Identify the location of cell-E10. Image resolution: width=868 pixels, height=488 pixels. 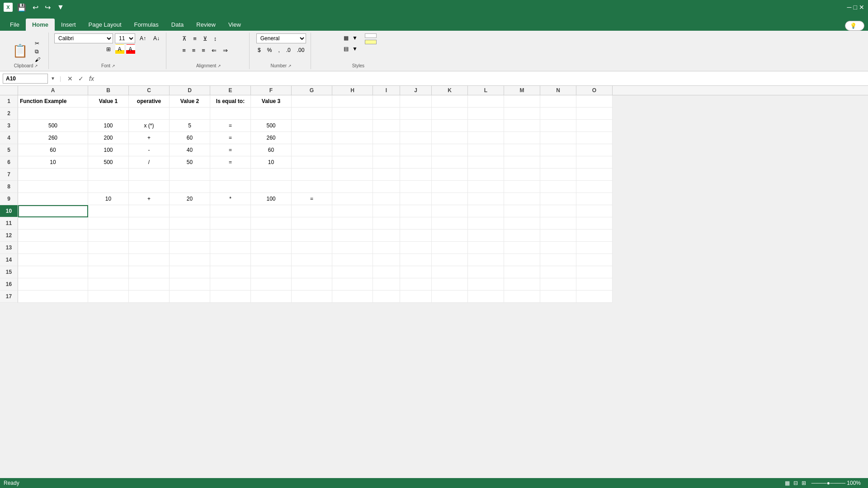
(231, 211).